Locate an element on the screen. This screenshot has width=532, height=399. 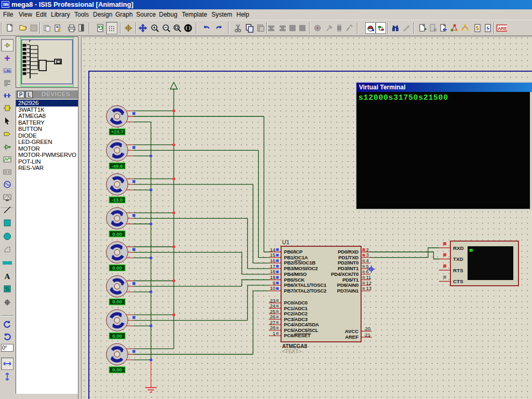
svg-text: 19 is located at coordinates (272, 277).